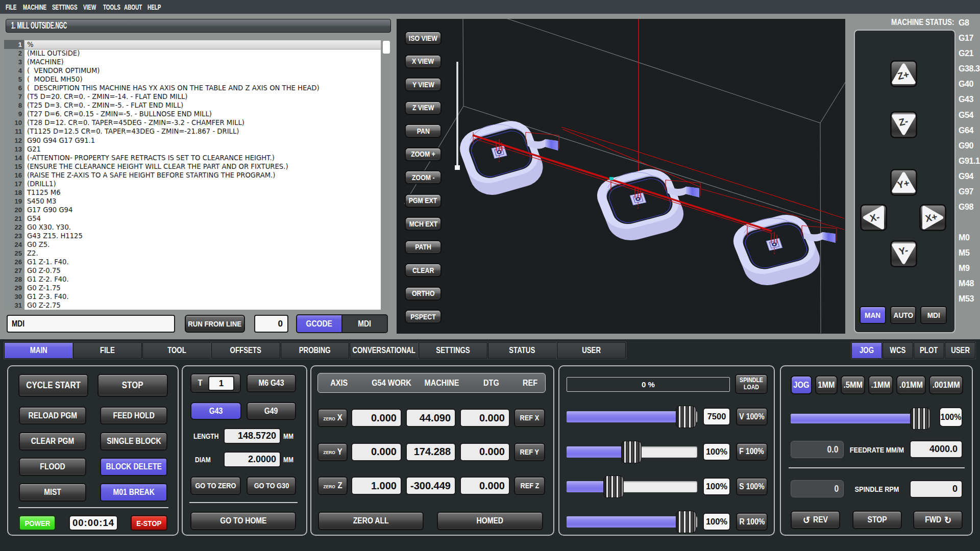  What do you see at coordinates (423, 108) in the screenshot?
I see `view-button: Z VIEW` at bounding box center [423, 108].